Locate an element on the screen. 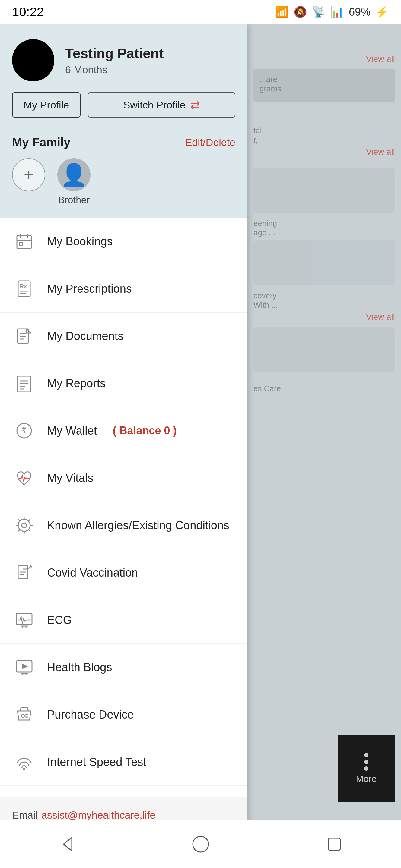 Image resolution: width=401 pixels, height=868 pixels. bg-view-all-3: View all is located at coordinates (324, 317).